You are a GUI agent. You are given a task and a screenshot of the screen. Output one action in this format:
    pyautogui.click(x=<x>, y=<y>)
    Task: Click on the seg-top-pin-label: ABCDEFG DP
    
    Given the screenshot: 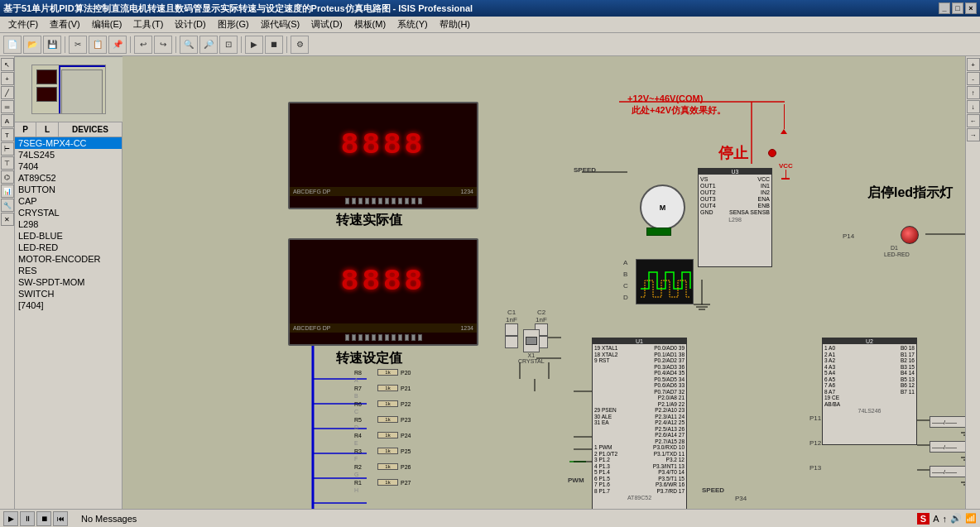 What is the action you would take?
    pyautogui.click(x=312, y=192)
    